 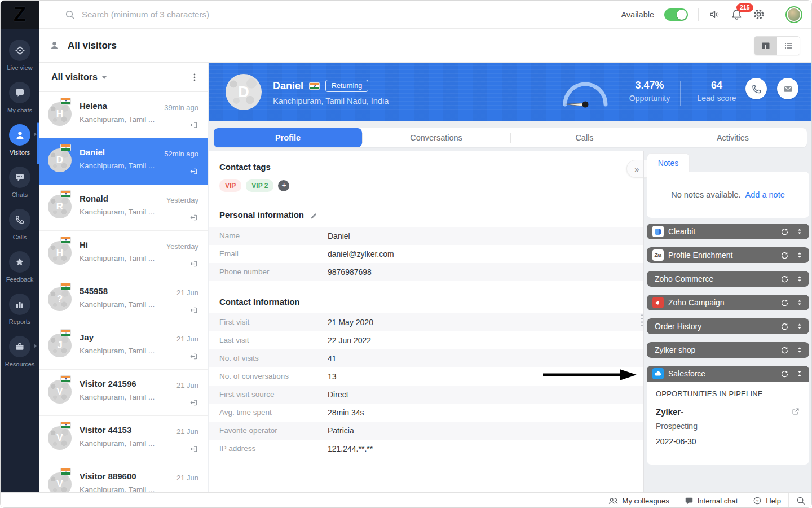 What do you see at coordinates (676, 15) in the screenshot?
I see `availability-toggle` at bounding box center [676, 15].